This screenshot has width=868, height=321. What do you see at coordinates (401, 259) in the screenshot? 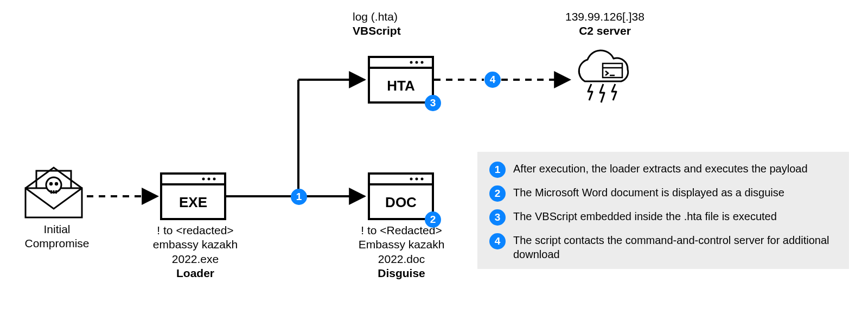
I see `doc-cap3: 2022.doc` at bounding box center [401, 259].